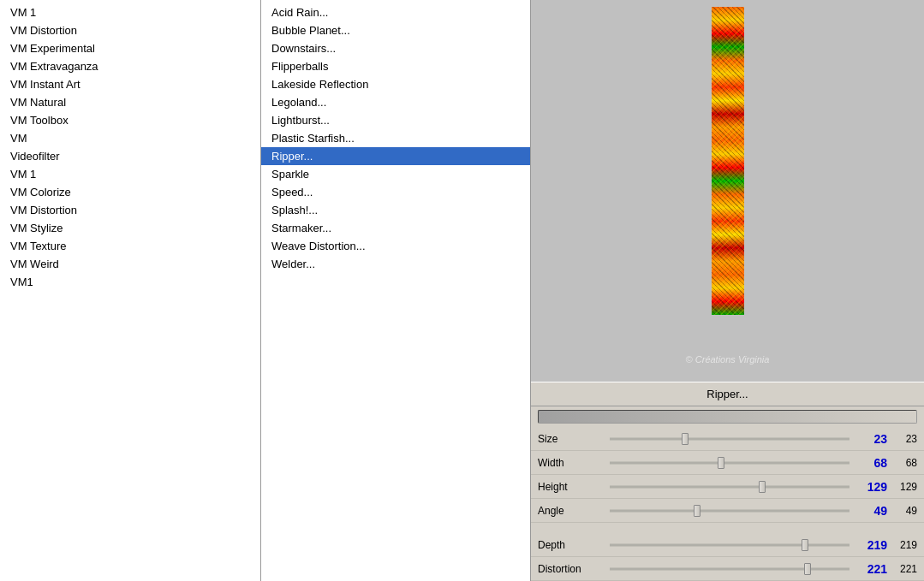 The width and height of the screenshot is (924, 581). Describe the element at coordinates (728, 359) in the screenshot. I see `watermark: © Créations Virginia` at that location.